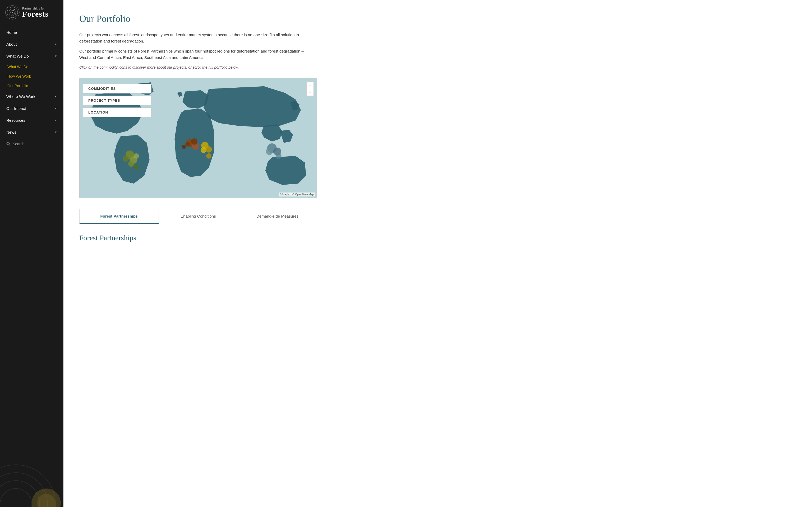 The width and height of the screenshot is (812, 507). I want to click on tab-enabling-conditions: Enabling Conditions, so click(199, 217).